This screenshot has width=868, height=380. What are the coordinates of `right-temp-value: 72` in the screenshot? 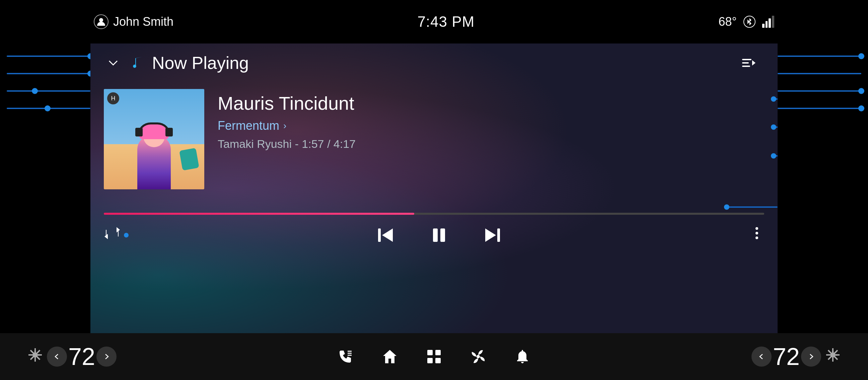 It's located at (786, 357).